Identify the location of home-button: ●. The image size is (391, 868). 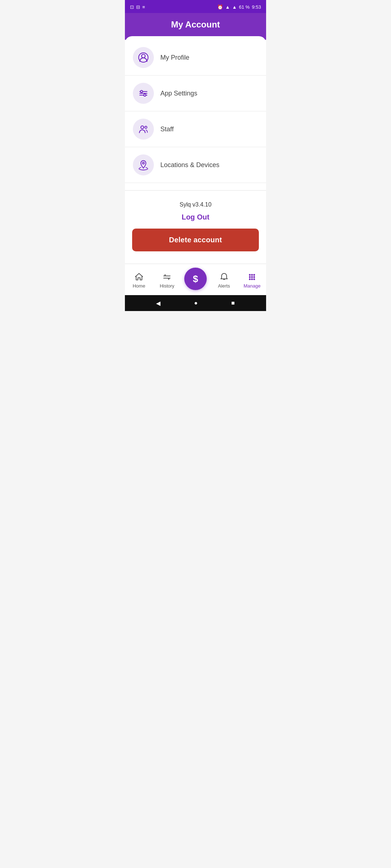
(196, 303).